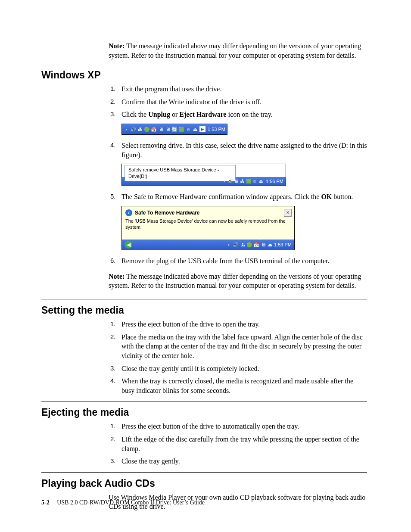 This screenshot has height=532, width=411. What do you see at coordinates (243, 426) in the screenshot?
I see `ejecting-step-1: Press the eject button of the drive to a…` at bounding box center [243, 426].